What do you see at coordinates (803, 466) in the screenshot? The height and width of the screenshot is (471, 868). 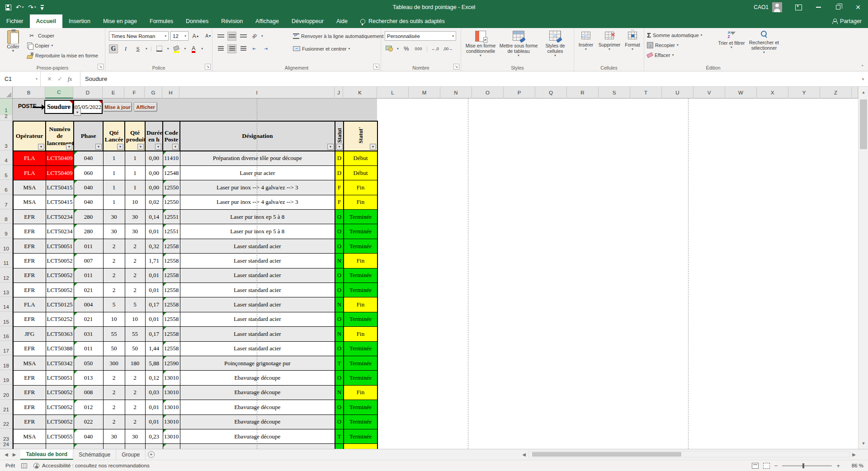 I see `zoom-slider-thumb` at bounding box center [803, 466].